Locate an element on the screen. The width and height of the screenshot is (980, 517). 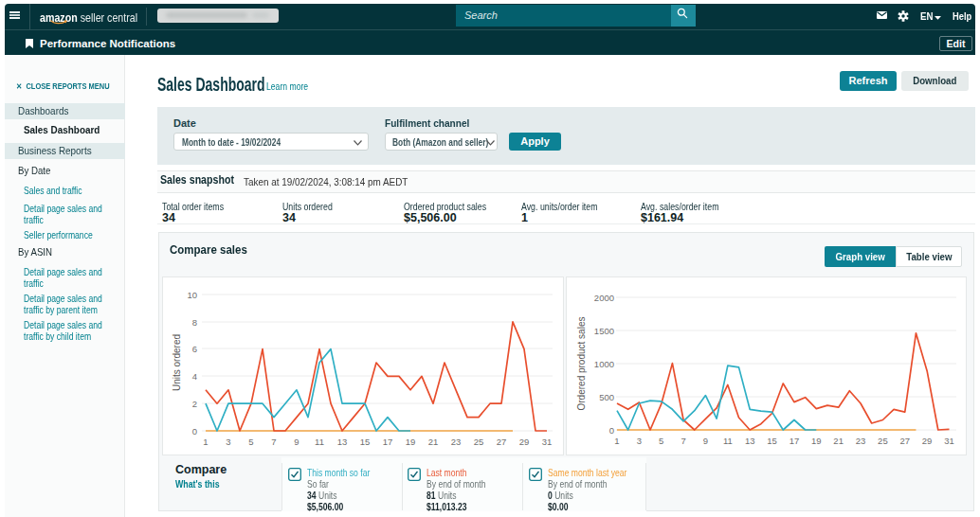
svg-text: 500 is located at coordinates (607, 398).